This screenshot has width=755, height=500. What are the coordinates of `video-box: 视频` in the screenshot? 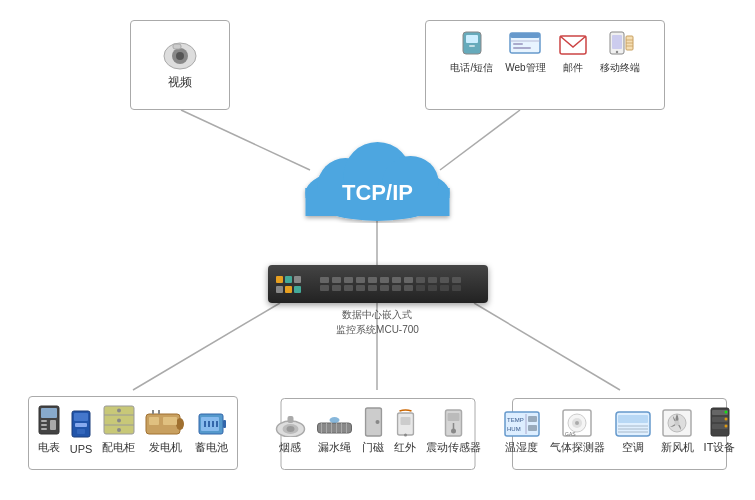 It's located at (180, 65).